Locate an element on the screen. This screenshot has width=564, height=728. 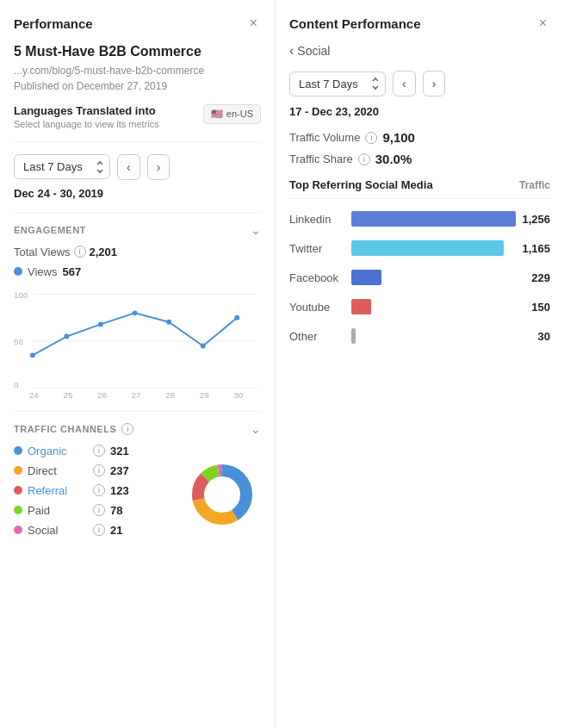
organic-info-icon: i is located at coordinates (99, 451).